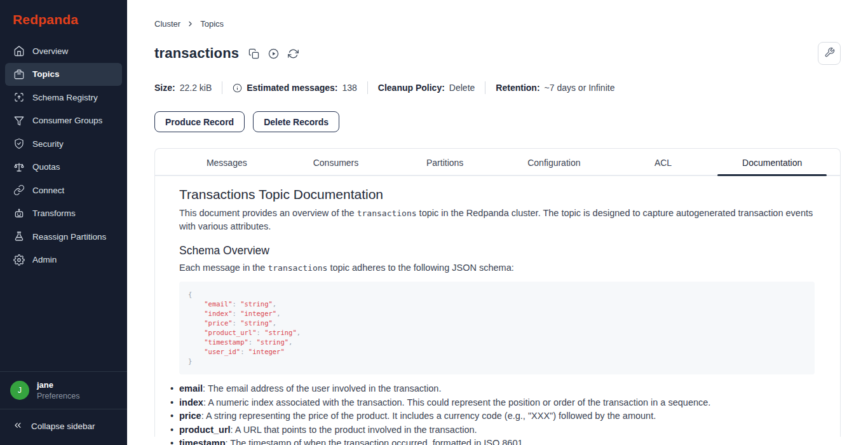  I want to click on tab-documentation: Documentation, so click(772, 161).